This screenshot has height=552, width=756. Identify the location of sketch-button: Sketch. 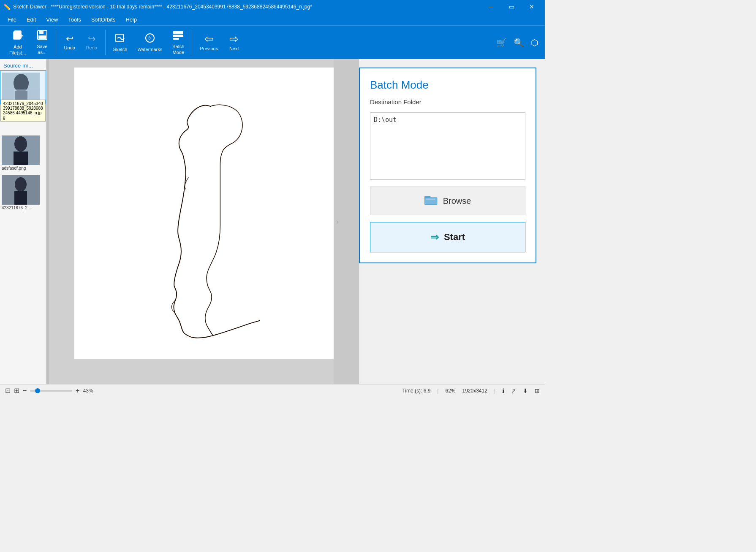
(120, 43).